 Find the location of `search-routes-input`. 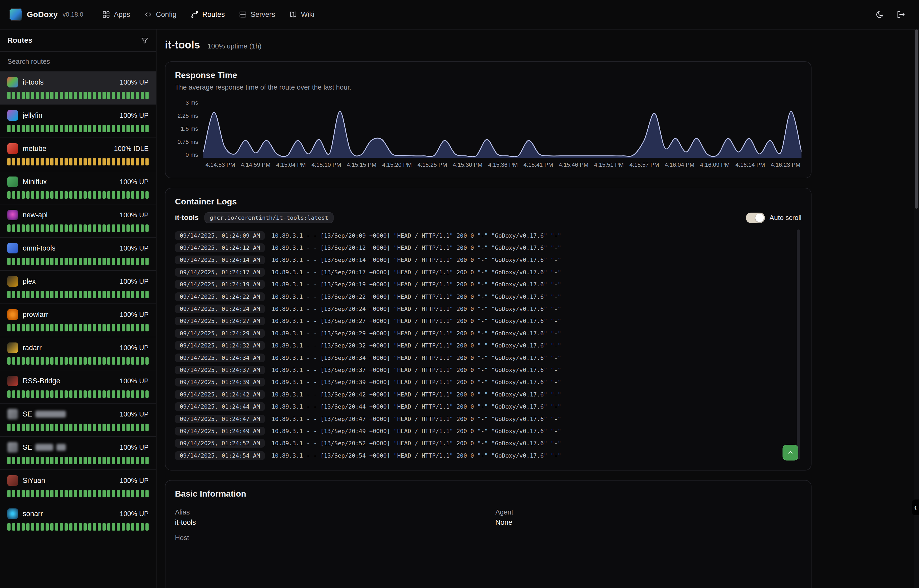

search-routes-input is located at coordinates (78, 62).